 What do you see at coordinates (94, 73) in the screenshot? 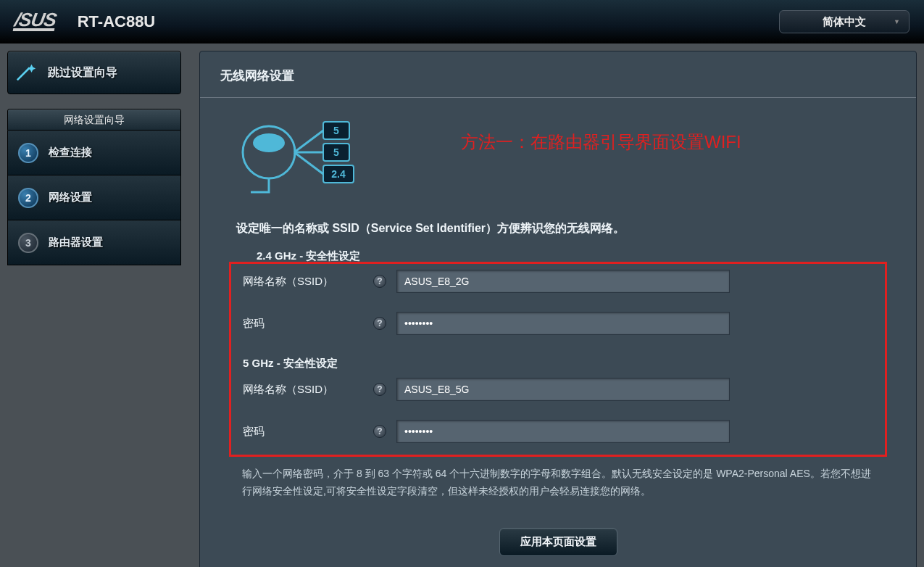
I see `skip-wizard-button: 跳过设置向导` at bounding box center [94, 73].